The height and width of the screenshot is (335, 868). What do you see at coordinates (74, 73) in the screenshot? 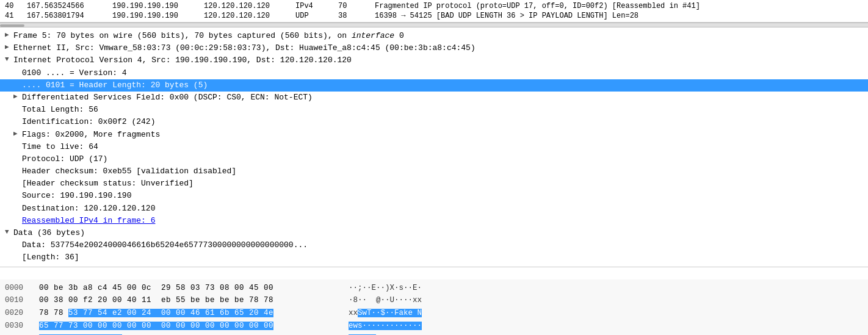
I see `ip-ver-text: 0100 .... = Version: 4` at bounding box center [74, 73].